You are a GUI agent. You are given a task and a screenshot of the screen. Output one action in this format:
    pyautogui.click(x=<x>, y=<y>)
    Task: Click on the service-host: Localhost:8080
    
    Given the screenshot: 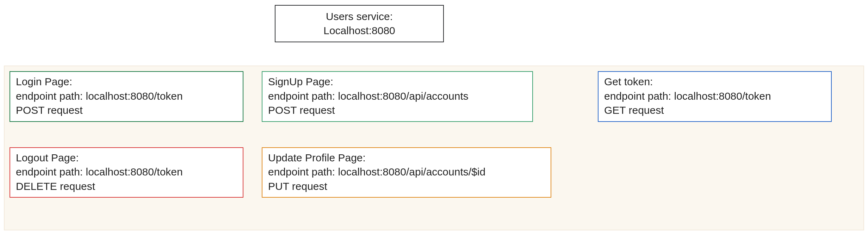 What is the action you would take?
    pyautogui.click(x=359, y=31)
    